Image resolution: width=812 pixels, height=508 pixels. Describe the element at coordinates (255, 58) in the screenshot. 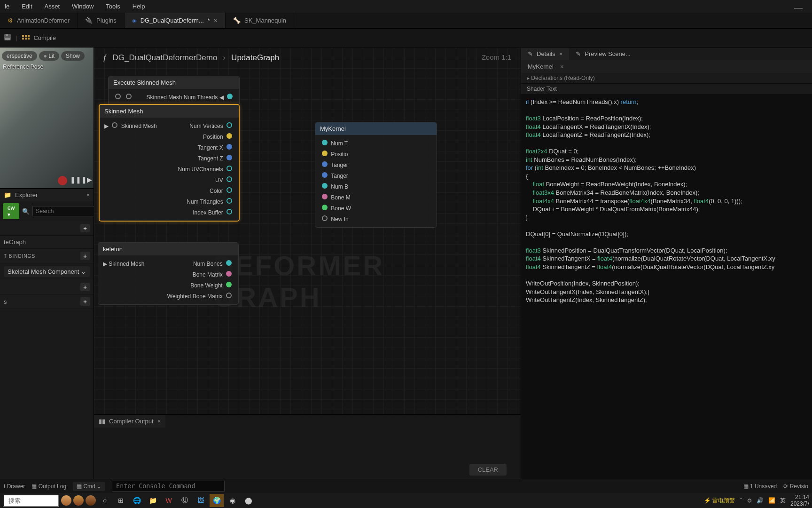

I see `breadcrumb-leaf: UpdateGraph` at that location.